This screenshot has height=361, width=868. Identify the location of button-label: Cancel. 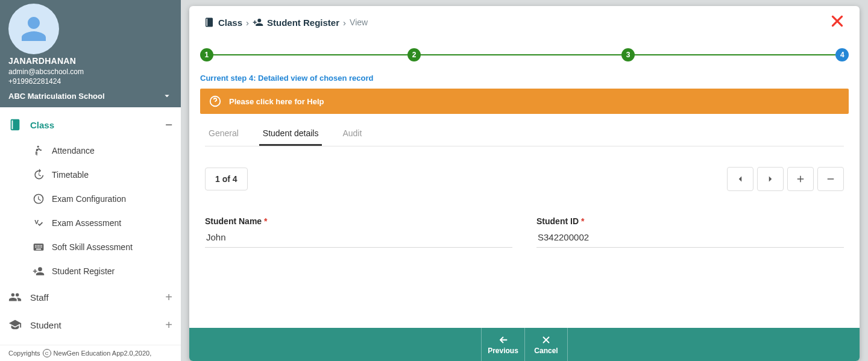
(546, 351).